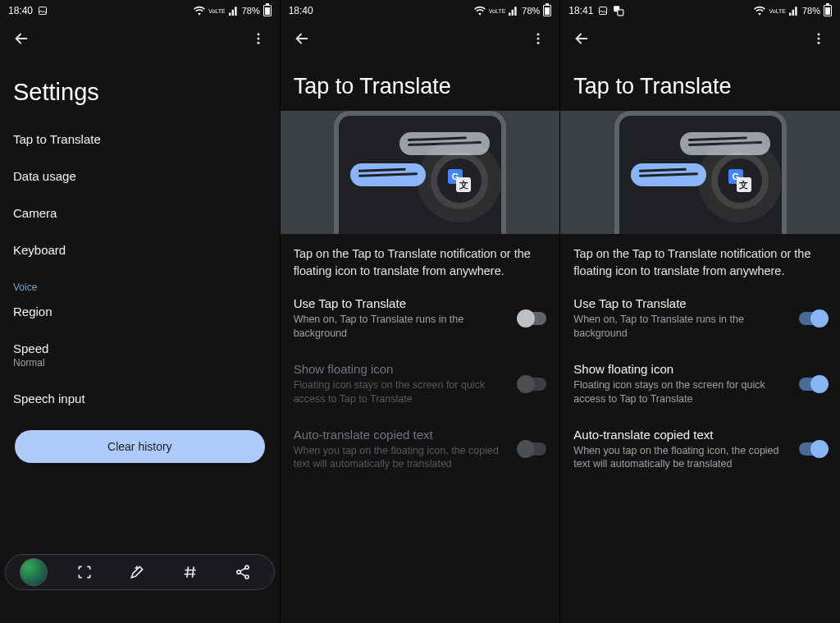  What do you see at coordinates (139, 363) in the screenshot?
I see `item-speed-value: Normal` at bounding box center [139, 363].